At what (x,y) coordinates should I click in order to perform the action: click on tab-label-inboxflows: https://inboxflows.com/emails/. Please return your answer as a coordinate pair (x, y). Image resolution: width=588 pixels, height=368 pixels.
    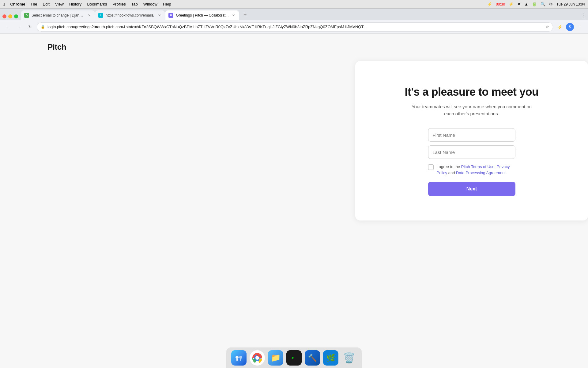
    Looking at the image, I should click on (130, 15).